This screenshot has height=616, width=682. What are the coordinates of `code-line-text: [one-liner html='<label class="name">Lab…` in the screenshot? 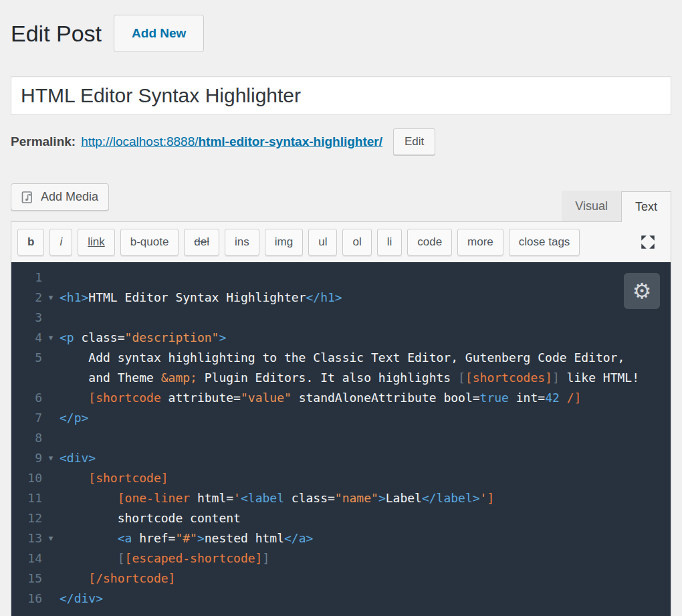 It's located at (277, 498).